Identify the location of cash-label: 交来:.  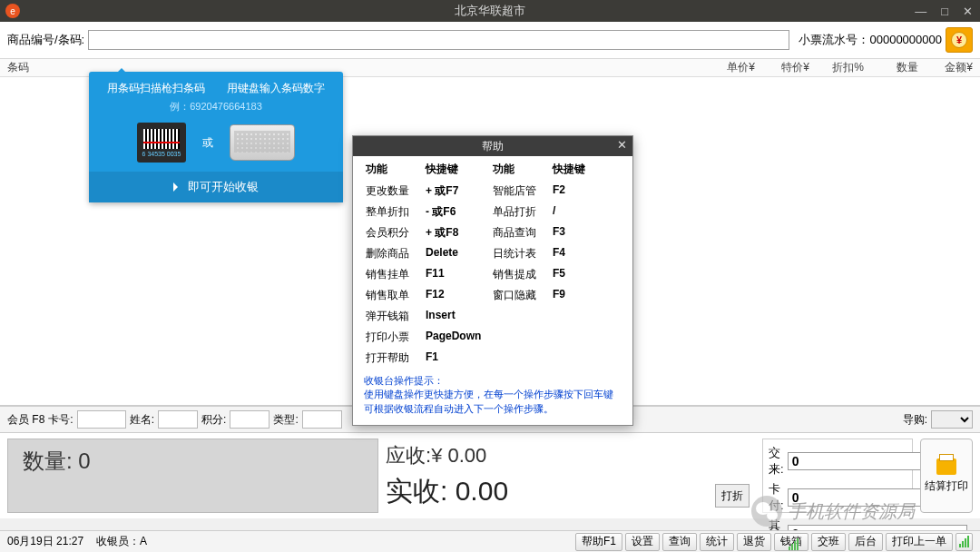
(777, 461).